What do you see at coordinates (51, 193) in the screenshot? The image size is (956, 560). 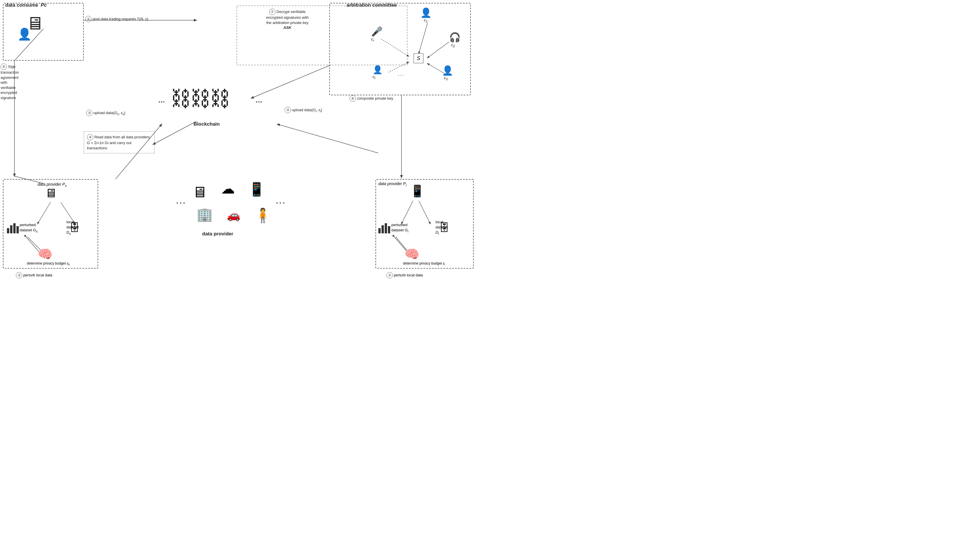 I see `ps-monitor-icon: 🖥` at bounding box center [51, 193].